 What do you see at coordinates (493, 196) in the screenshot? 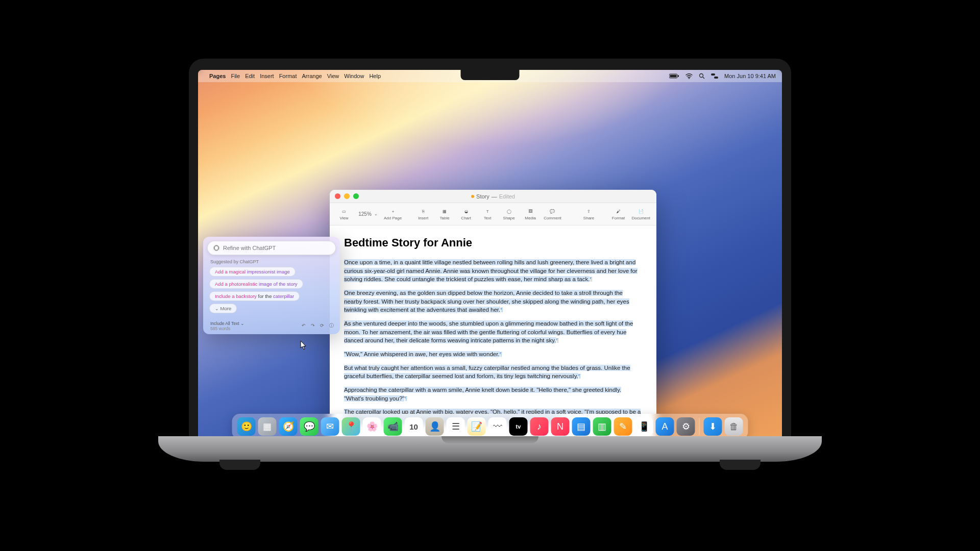
I see `titlebar: Story — Edited` at bounding box center [493, 196].